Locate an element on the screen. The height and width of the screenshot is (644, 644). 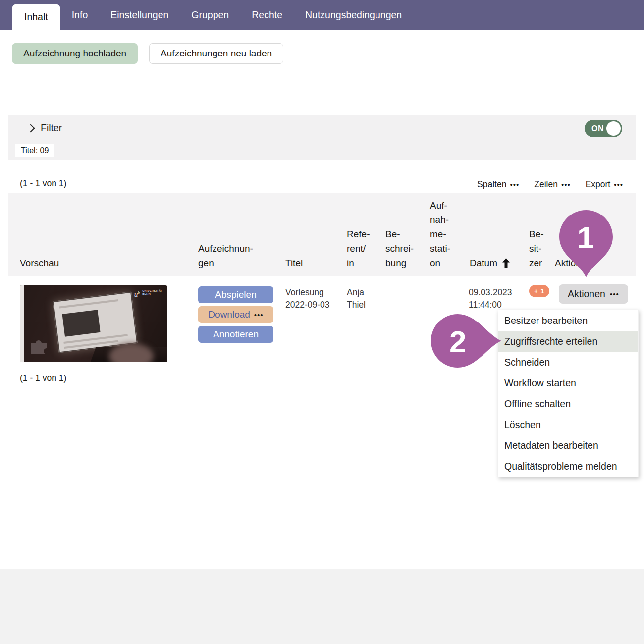
filter-panel: Filter Titel: 09 ON is located at coordinates (322, 138).